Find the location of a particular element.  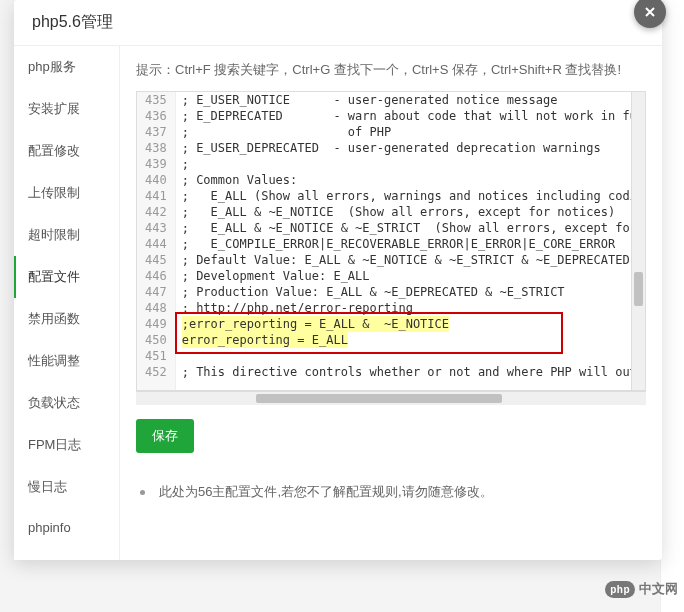

sidebar-item-0: php服务 is located at coordinates (66, 67).